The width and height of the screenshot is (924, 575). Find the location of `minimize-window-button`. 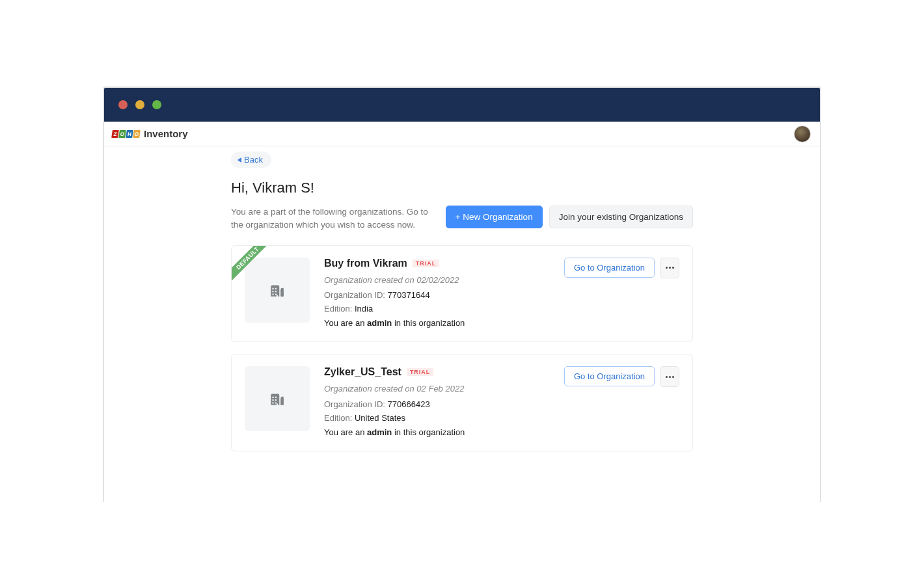

minimize-window-button is located at coordinates (140, 105).